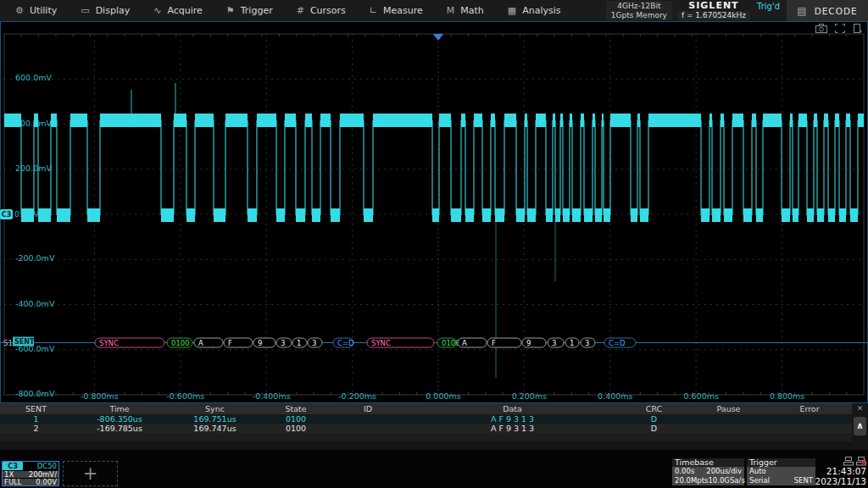  Describe the element at coordinates (768, 12) in the screenshot. I see `trigger-status-badge: Trig'd` at that location.